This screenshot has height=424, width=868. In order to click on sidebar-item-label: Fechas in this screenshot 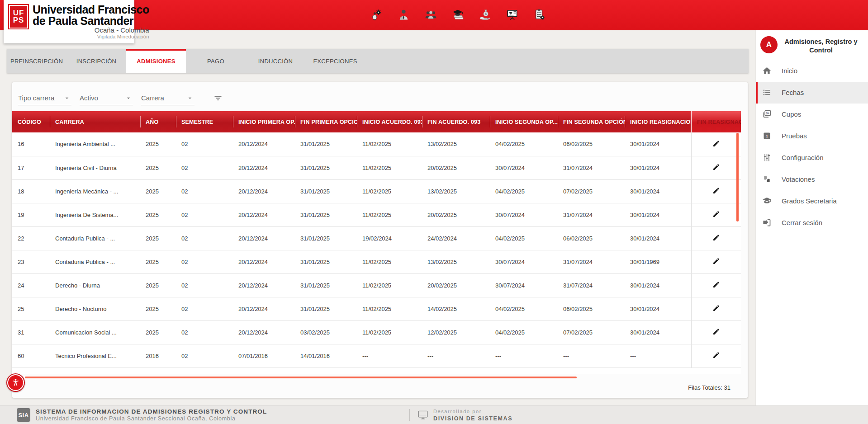, I will do `click(792, 92)`.